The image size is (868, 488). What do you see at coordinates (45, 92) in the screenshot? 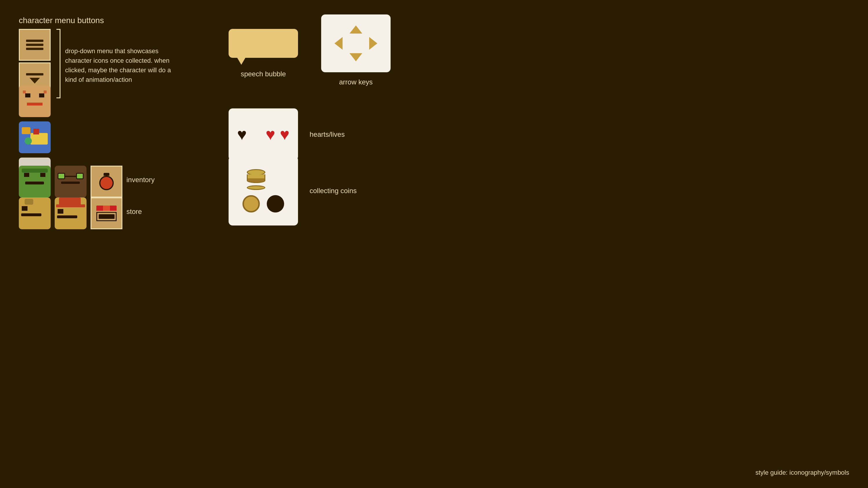
I see `blush-right` at bounding box center [45, 92].